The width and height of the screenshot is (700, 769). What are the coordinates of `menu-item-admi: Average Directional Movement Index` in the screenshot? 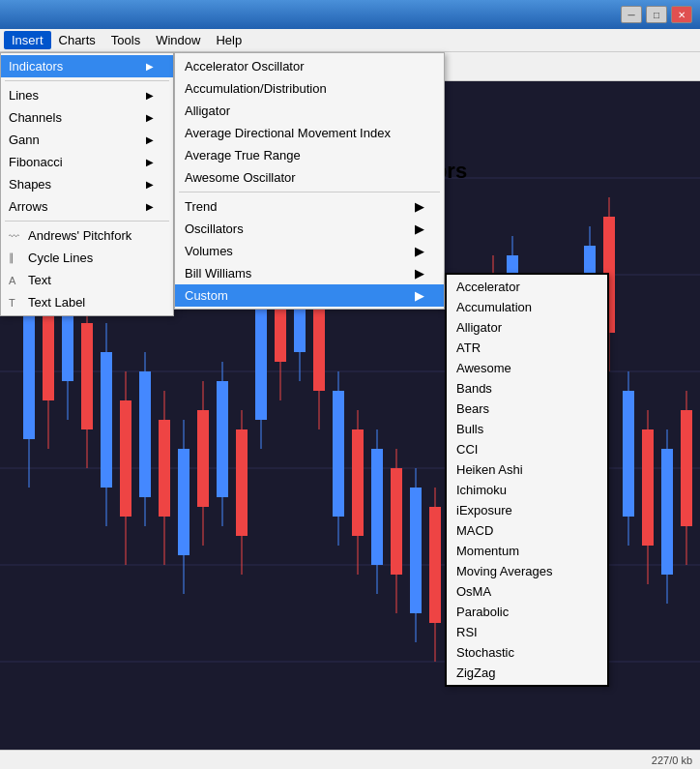 It's located at (309, 133).